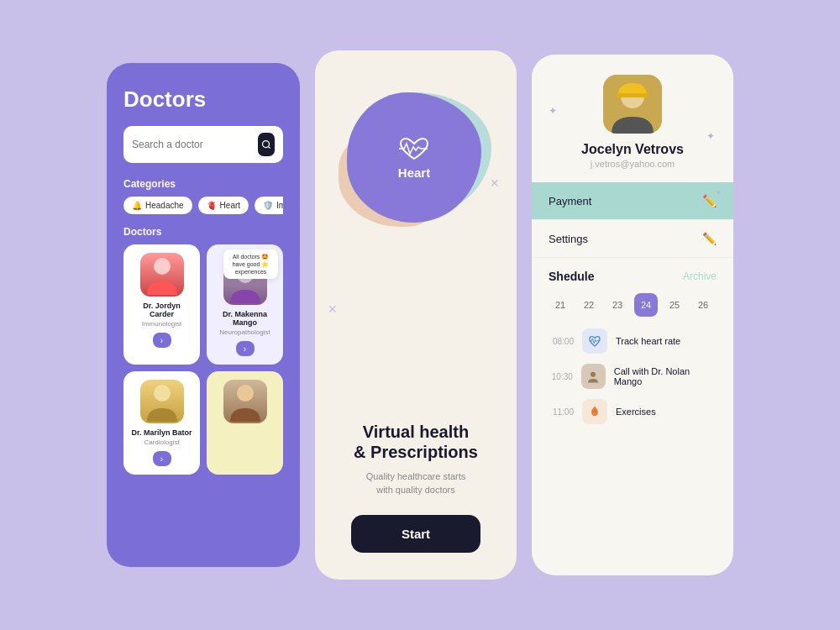 The image size is (840, 630). I want to click on categories-label: Categories, so click(203, 184).